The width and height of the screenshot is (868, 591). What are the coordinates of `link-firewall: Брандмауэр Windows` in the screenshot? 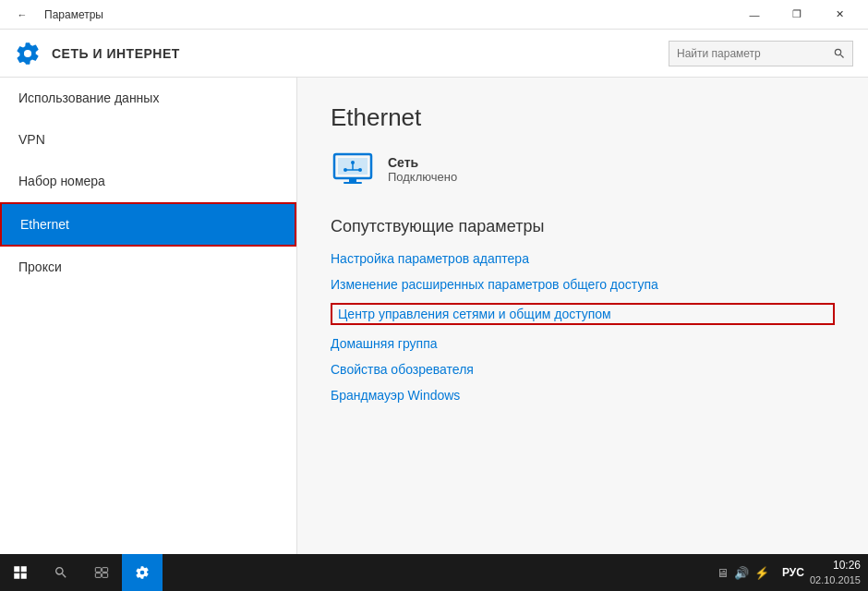 It's located at (583, 395).